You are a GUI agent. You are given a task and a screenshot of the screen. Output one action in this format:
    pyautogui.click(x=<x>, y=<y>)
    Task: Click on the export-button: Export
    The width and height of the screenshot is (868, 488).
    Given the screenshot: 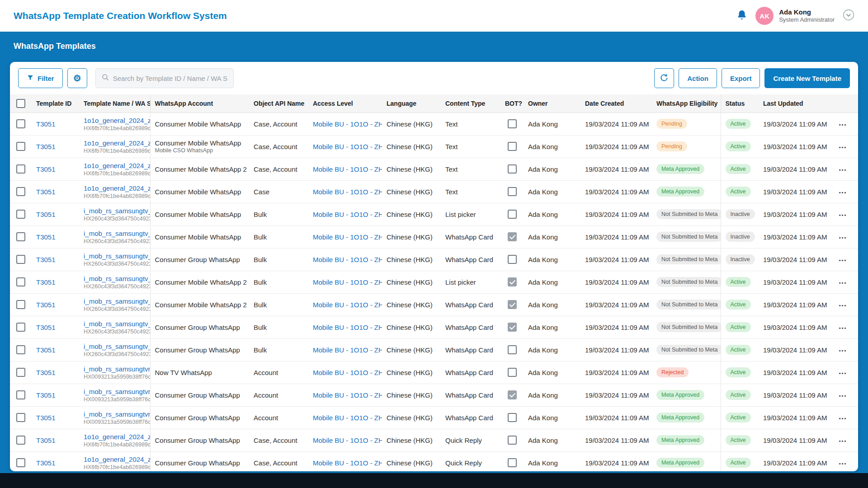 What is the action you would take?
    pyautogui.click(x=741, y=78)
    